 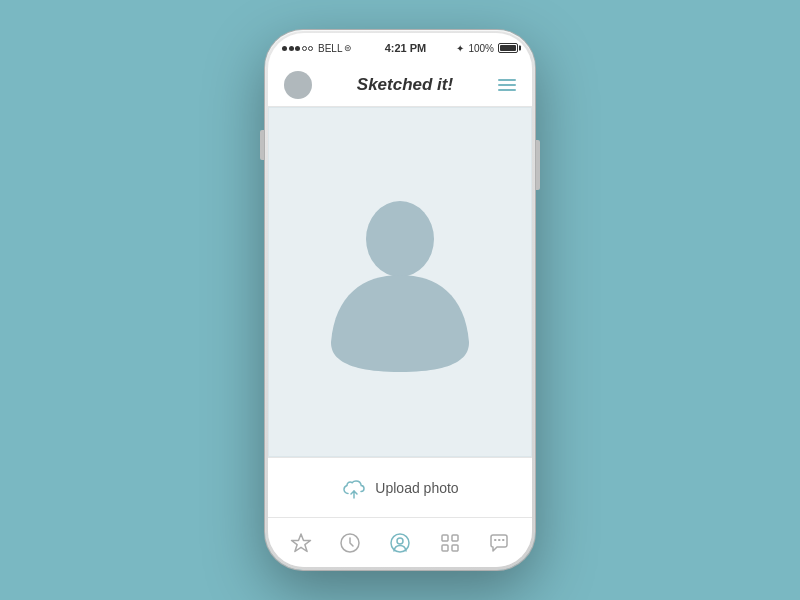 What do you see at coordinates (400, 487) in the screenshot?
I see `upload-bar: Upload photo` at bounding box center [400, 487].